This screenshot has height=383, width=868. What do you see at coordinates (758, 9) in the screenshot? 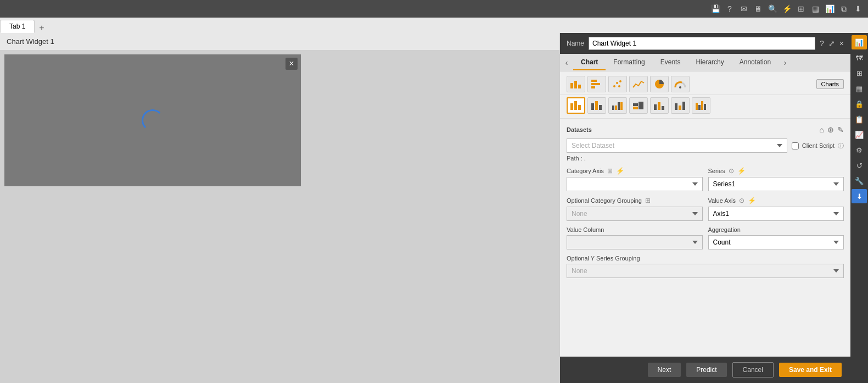
I see `monitor-icon: 🖥` at bounding box center [758, 9].